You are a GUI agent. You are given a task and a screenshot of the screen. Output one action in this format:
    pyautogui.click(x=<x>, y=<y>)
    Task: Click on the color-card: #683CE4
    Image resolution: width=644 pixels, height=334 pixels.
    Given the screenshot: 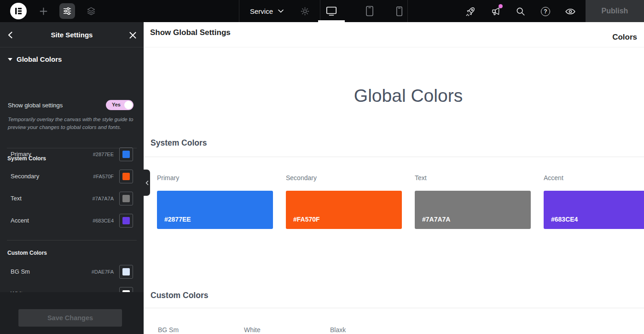 What is the action you would take?
    pyautogui.click(x=594, y=210)
    